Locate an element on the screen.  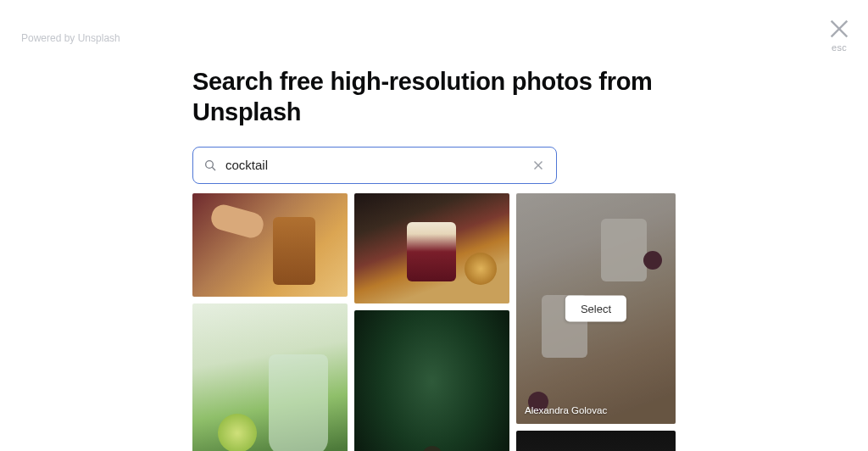
search-box is located at coordinates (375, 165).